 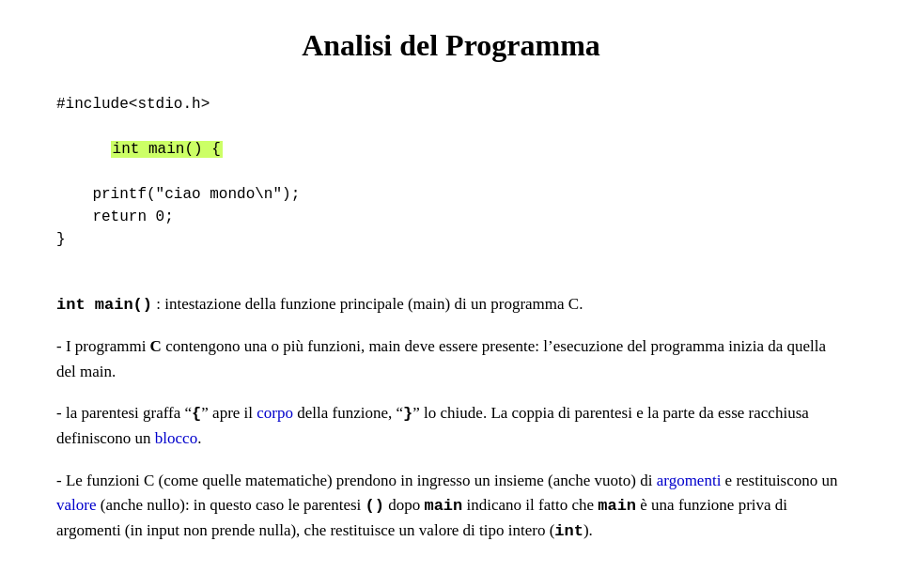 What do you see at coordinates (569, 532) in the screenshot?
I see `p4-int: int` at bounding box center [569, 532].